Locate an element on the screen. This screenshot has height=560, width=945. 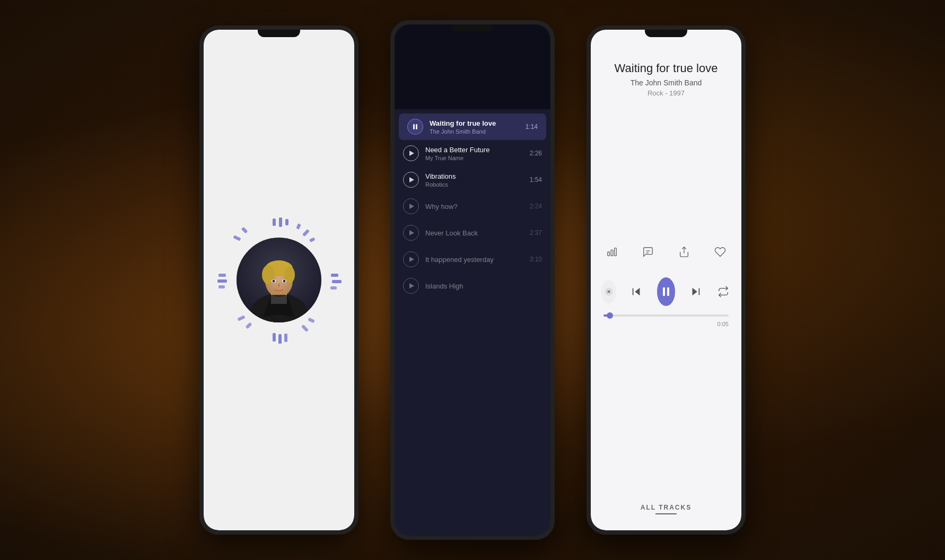
pause-button is located at coordinates (666, 292).